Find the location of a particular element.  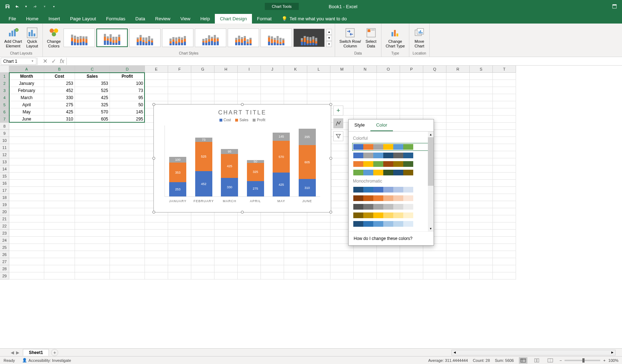

hscroll-track is located at coordinates (533, 353).